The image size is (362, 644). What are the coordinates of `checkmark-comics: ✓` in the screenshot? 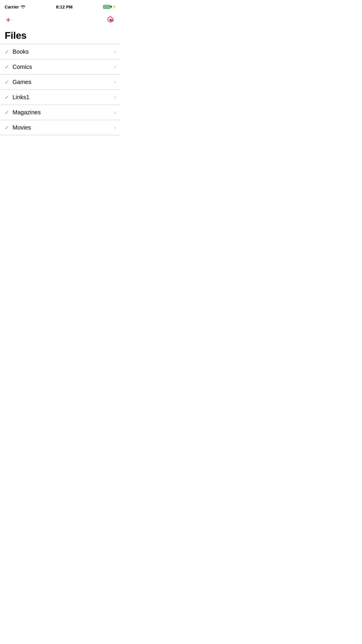 It's located at (7, 67).